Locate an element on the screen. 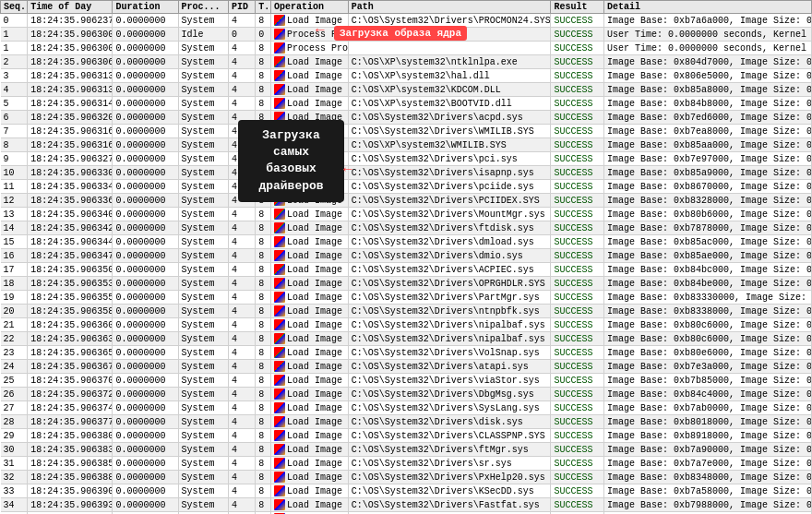  table-row: 2318:24:35.90636560.0000000System48Load … is located at coordinates (406, 353).